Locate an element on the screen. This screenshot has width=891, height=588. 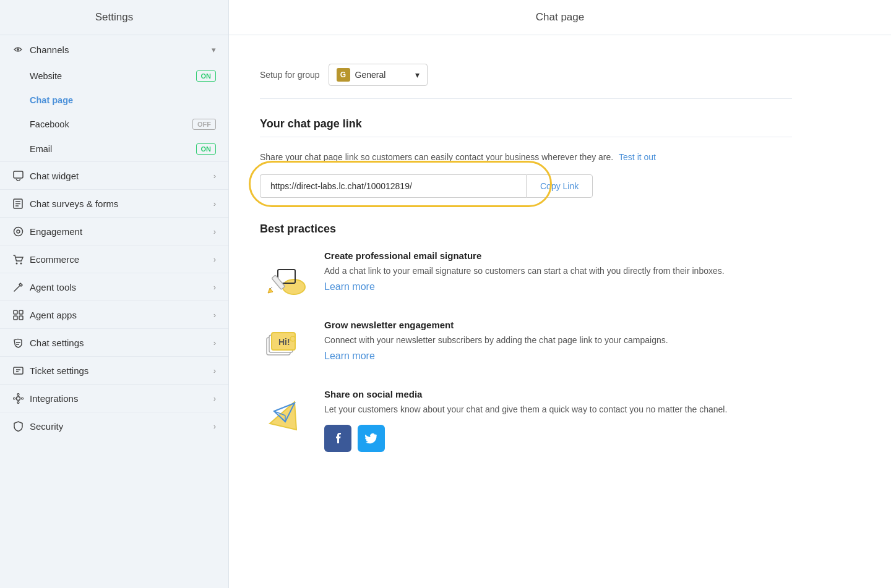
chat-widget-label: Chat widget is located at coordinates (54, 176).